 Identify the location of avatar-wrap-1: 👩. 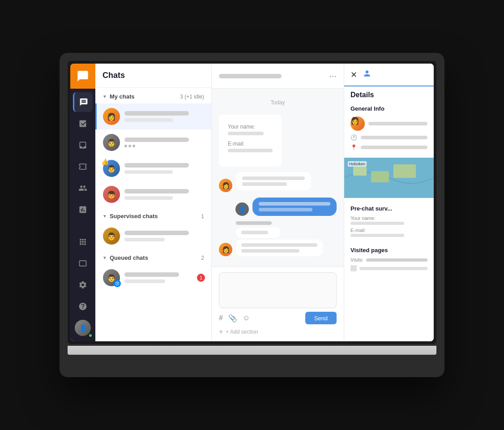
(111, 116).